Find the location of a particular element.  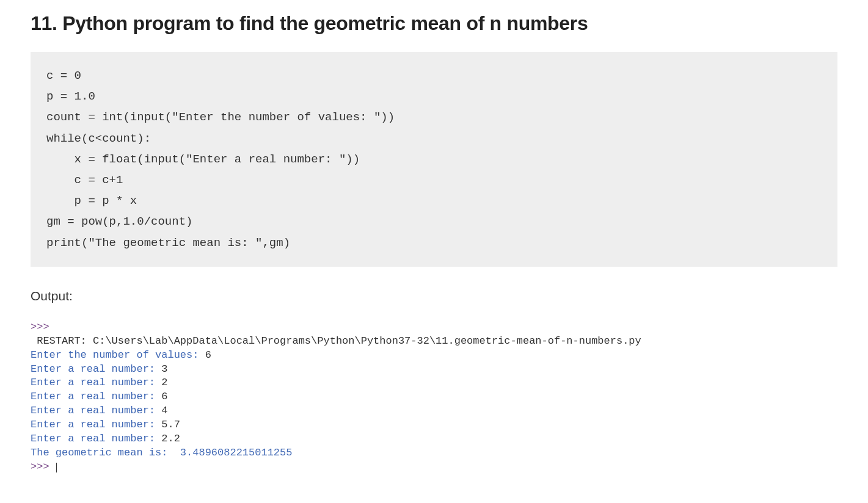

output-label: Output: is located at coordinates (434, 296).